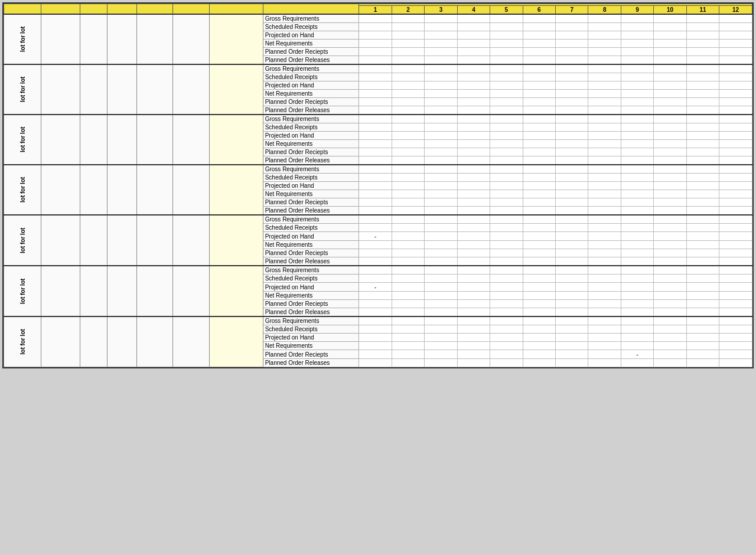 This screenshot has height=555, width=756. Describe the element at coordinates (441, 354) in the screenshot. I see `cell-g6-r4-p2` at that location.